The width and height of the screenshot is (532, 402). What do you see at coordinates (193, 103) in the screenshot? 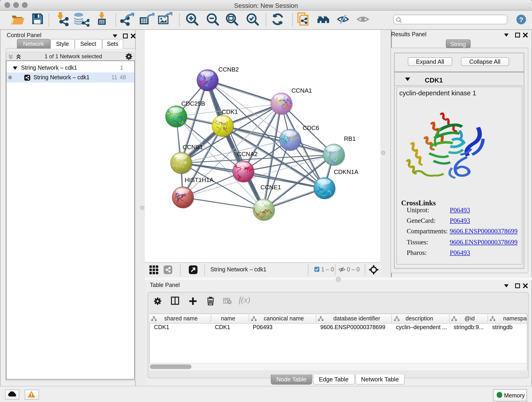
I see `svg-text: CDC25B` at bounding box center [193, 103].